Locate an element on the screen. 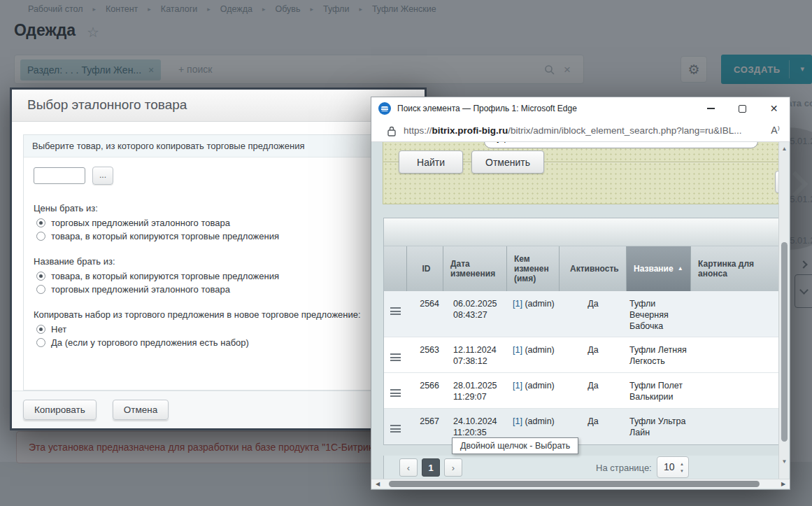 The image size is (812, 506). dialog-title: Выбор эталонного товара is located at coordinates (107, 105).